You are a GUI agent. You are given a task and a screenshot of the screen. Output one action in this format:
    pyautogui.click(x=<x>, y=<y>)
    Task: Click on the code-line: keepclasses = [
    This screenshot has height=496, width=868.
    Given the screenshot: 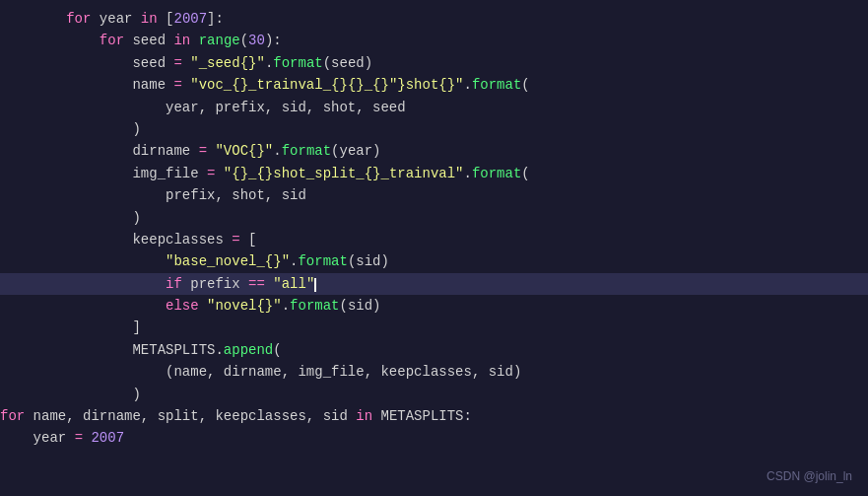 What is the action you would take?
    pyautogui.click(x=434, y=240)
    